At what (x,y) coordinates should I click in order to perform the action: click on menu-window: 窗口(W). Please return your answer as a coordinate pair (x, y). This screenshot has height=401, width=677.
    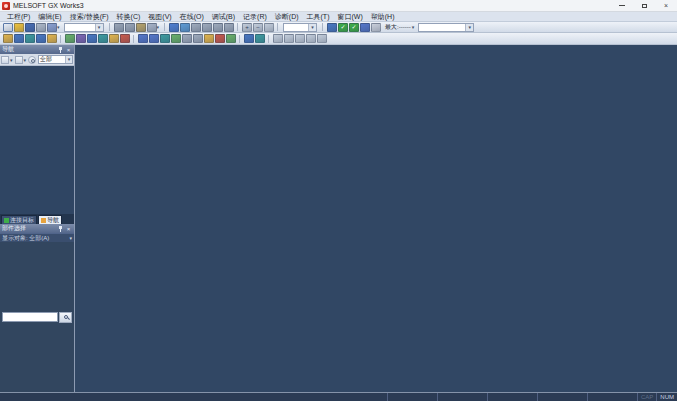
    Looking at the image, I should click on (350, 17).